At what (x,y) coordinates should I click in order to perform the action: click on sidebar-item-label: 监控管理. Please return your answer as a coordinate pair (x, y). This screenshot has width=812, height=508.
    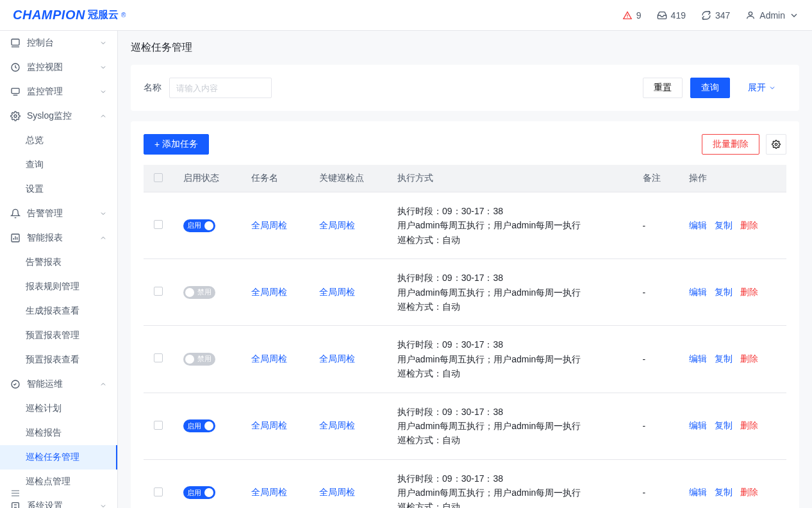
    Looking at the image, I should click on (45, 92).